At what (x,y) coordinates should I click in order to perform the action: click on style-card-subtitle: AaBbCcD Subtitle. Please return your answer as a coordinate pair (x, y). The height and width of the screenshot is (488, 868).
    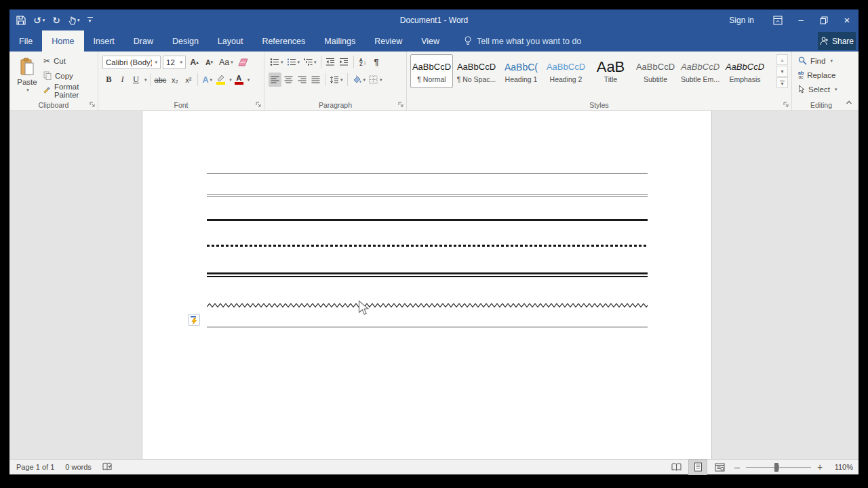
    Looking at the image, I should click on (655, 71).